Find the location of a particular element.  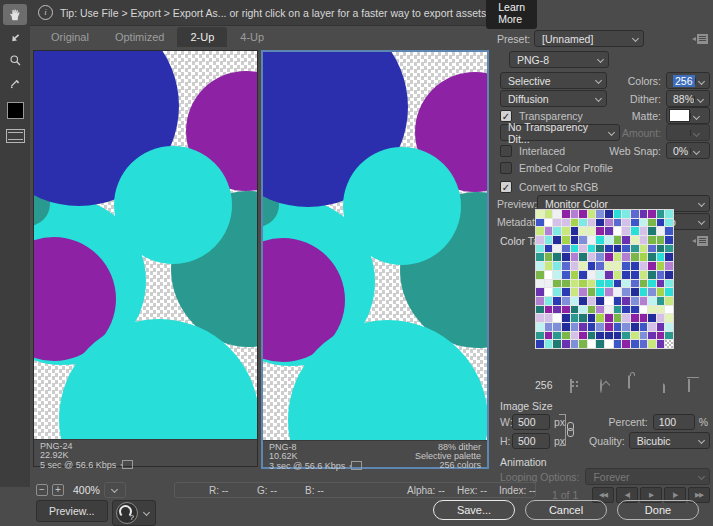

height-field: 500 is located at coordinates (531, 441).